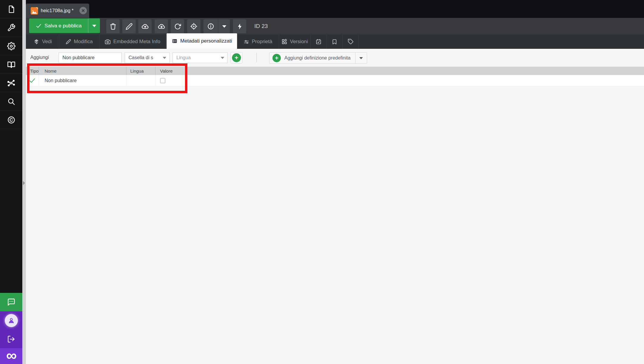  What do you see at coordinates (65, 26) in the screenshot?
I see `save-publish-button: Salva e pubblica` at bounding box center [65, 26].